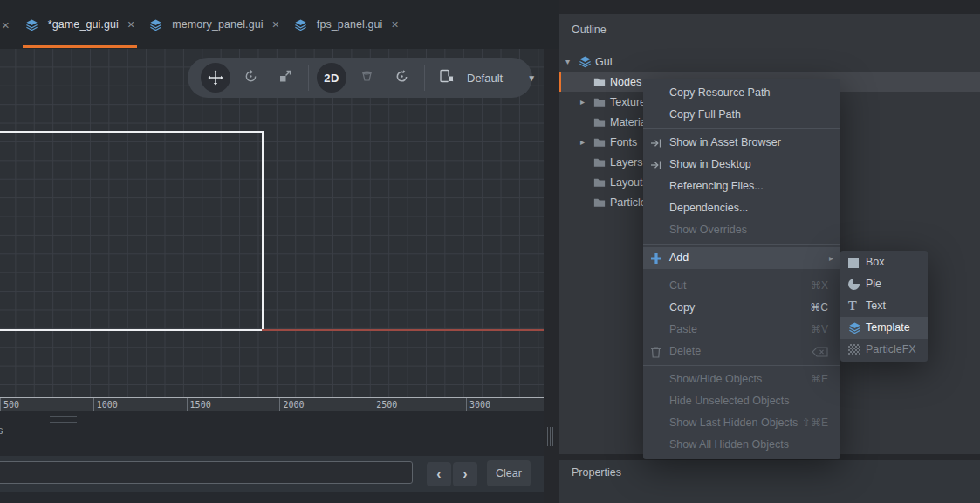 The width and height of the screenshot is (980, 503). I want to click on outline-panel-title: Outline, so click(589, 30).